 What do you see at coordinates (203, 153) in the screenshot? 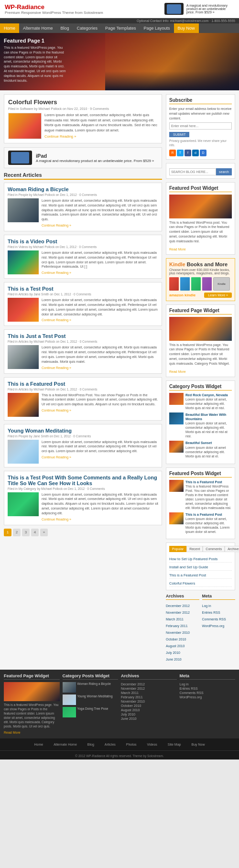
I see `delicious-icon: D` at bounding box center [203, 153].